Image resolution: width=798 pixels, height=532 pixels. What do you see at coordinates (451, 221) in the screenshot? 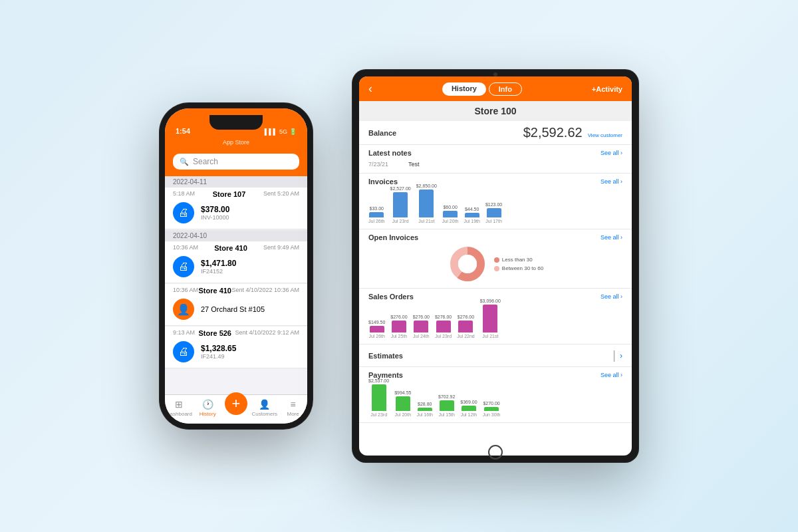
I see `bar-date-label: Jul 20th` at bounding box center [451, 221].